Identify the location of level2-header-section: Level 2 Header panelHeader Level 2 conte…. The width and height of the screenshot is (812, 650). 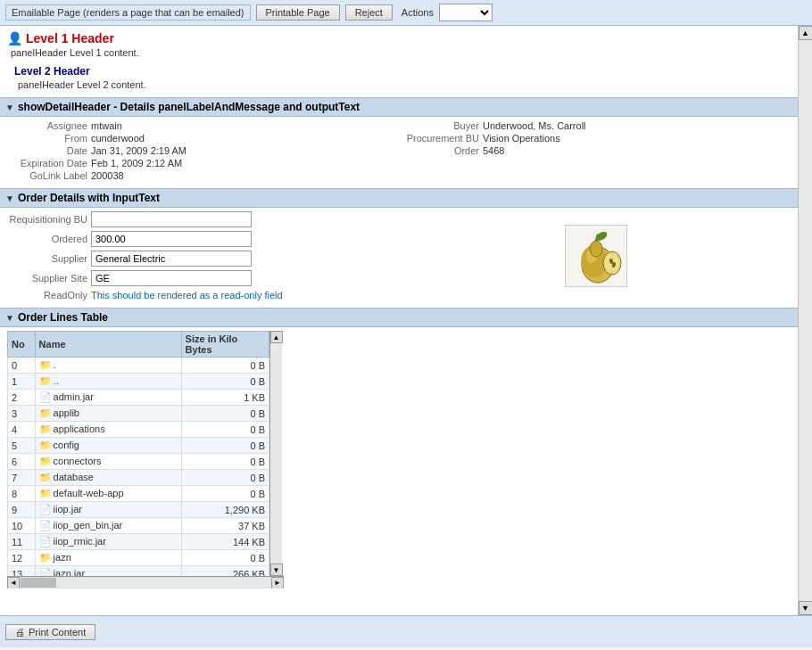
(399, 78).